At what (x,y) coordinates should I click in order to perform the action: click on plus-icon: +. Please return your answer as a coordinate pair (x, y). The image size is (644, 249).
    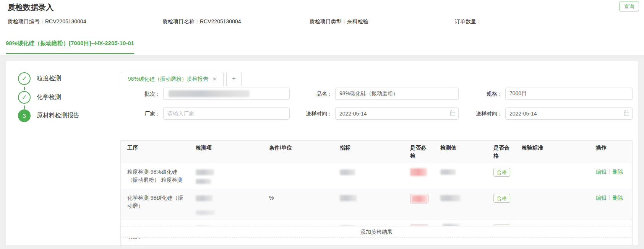
    Looking at the image, I should click on (234, 79).